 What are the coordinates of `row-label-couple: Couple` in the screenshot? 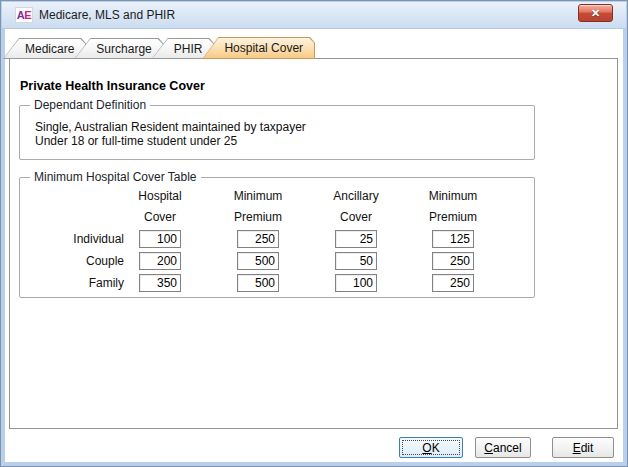 It's located at (72, 261).